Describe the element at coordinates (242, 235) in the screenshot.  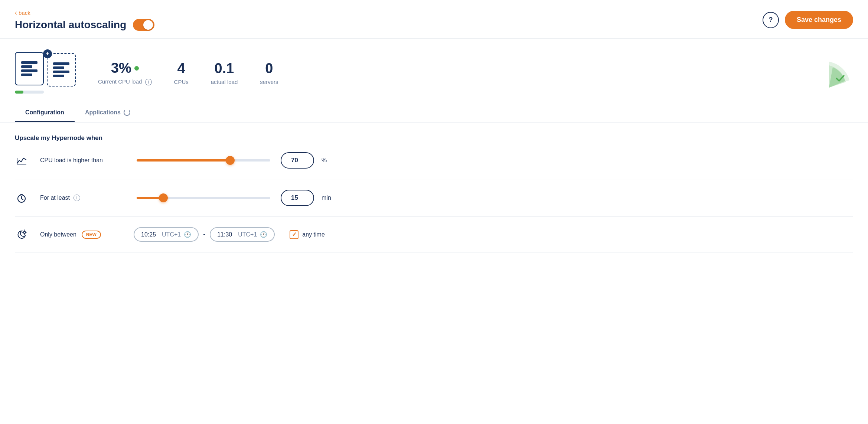
I see `time-end-field: 11:30 UTC+1 🕐` at that location.